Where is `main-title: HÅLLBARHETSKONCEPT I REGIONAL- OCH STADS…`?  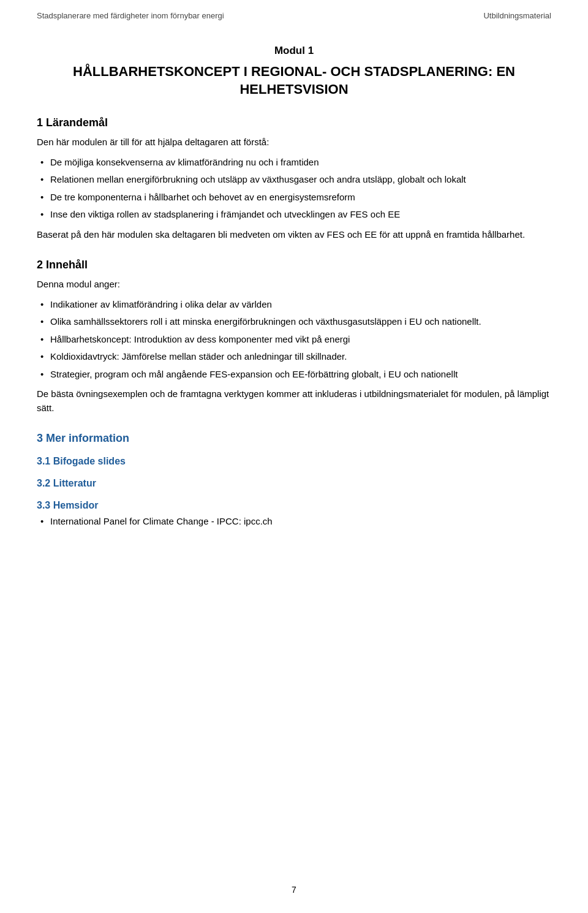
main-title: HÅLLBARHETSKONCEPT I REGIONAL- OCH STADS… is located at coordinates (294, 81).